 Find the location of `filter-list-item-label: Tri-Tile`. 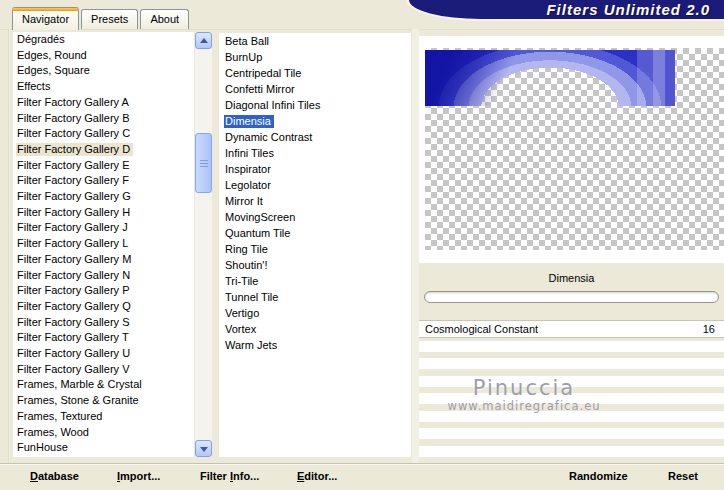

filter-list-item-label: Tri-Tile is located at coordinates (242, 282).